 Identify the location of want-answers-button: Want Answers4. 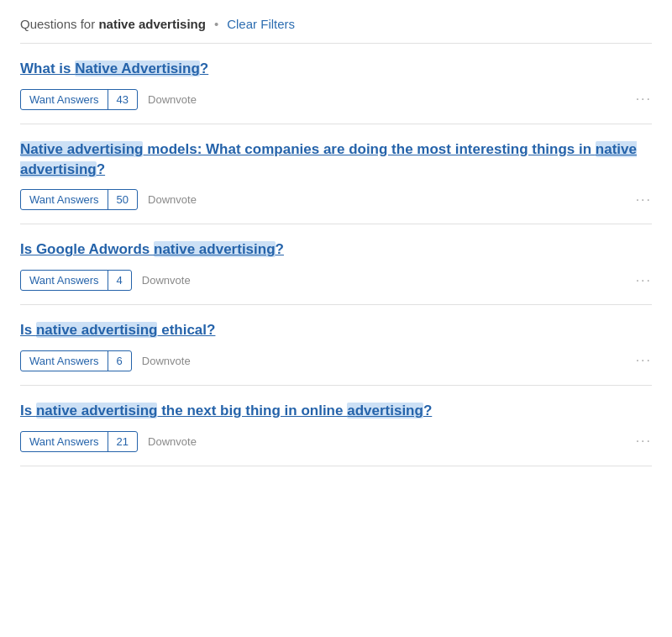
(76, 281).